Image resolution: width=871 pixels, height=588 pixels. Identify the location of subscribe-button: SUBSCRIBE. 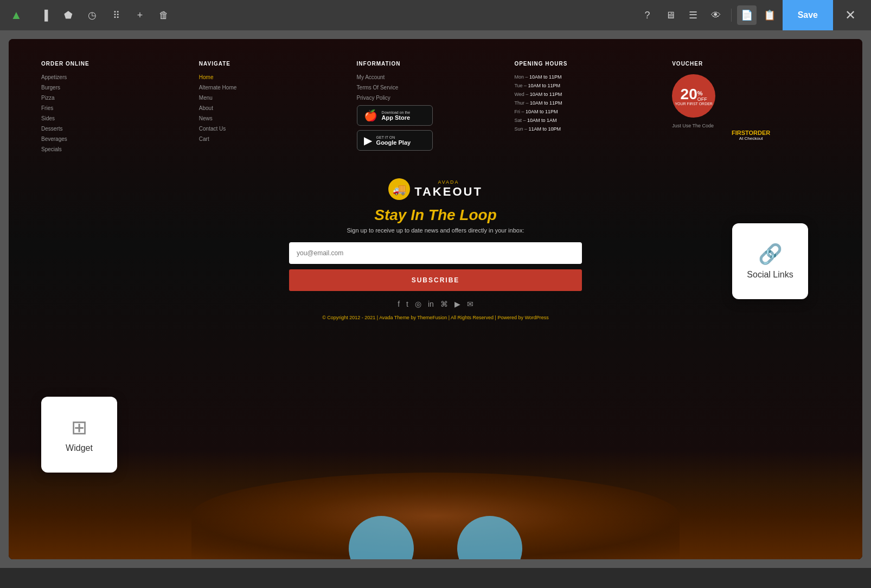
(435, 280).